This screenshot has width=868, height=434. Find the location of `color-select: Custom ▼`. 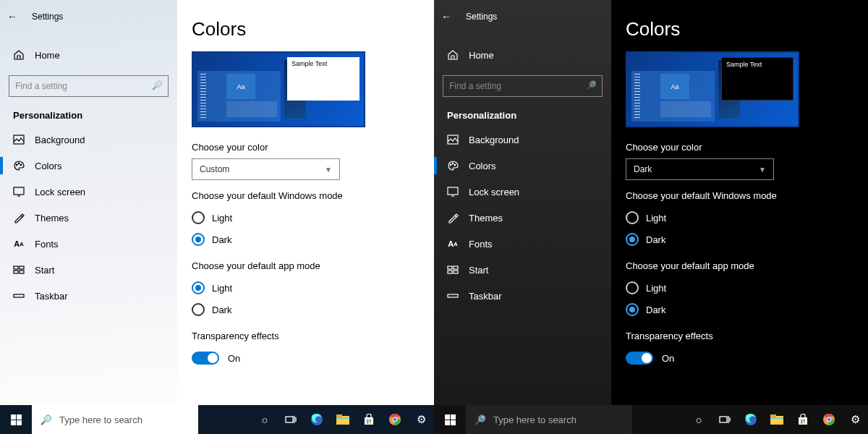

color-select: Custom ▼ is located at coordinates (266, 169).